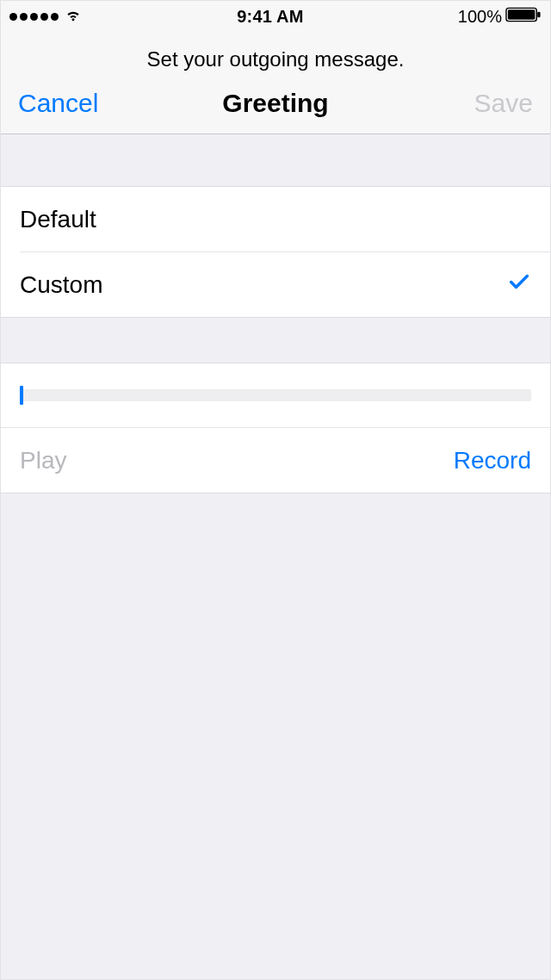  I want to click on nav-bar: Cancel Greeting Save, so click(276, 107).